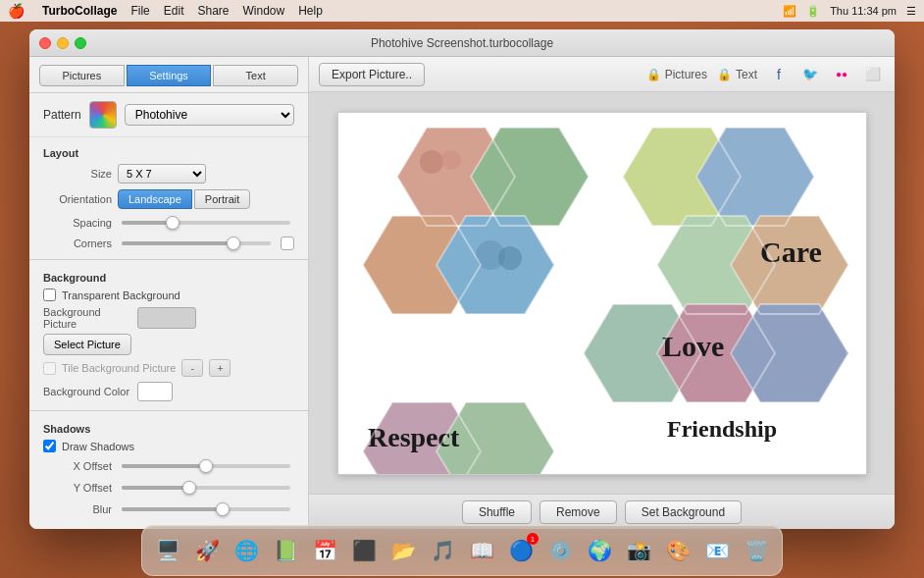  Describe the element at coordinates (462, 11) in the screenshot. I see `menubar: 🍎 TurboCollage File Edit Share Window He…` at that location.